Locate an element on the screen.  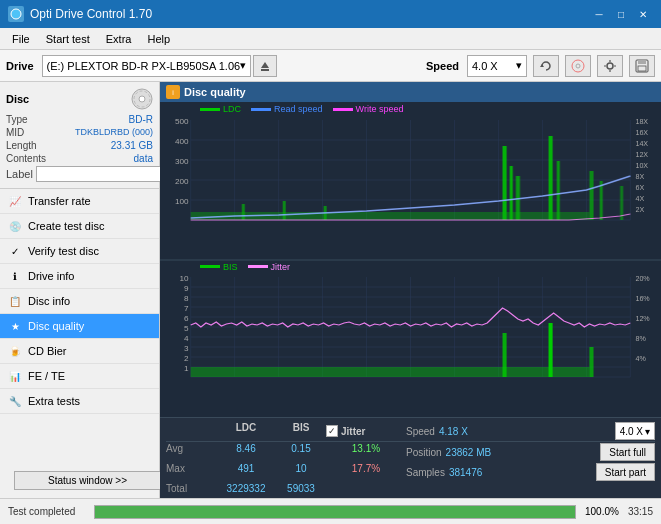
svg-text: 4 is located at coordinates (186, 338).